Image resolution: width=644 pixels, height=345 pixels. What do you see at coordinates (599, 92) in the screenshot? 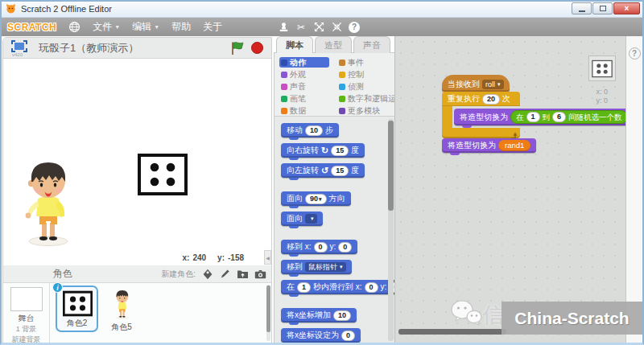
I see `sprite-x-label: x:` at bounding box center [599, 92].